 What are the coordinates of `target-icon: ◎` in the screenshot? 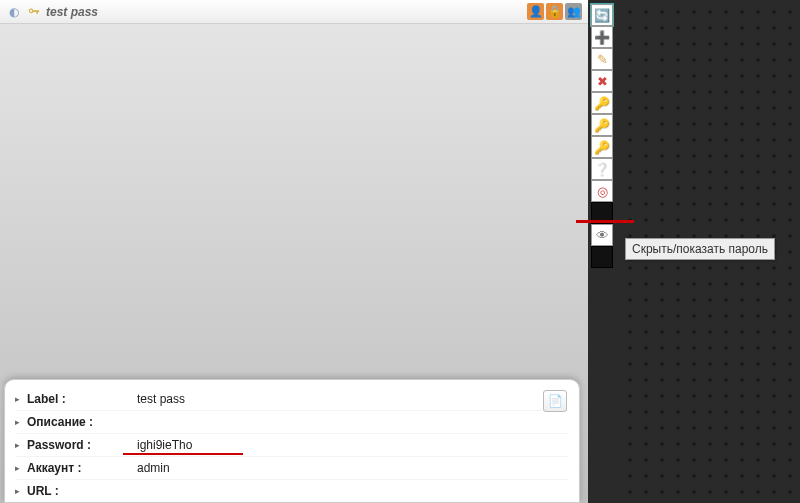 It's located at (602, 192).